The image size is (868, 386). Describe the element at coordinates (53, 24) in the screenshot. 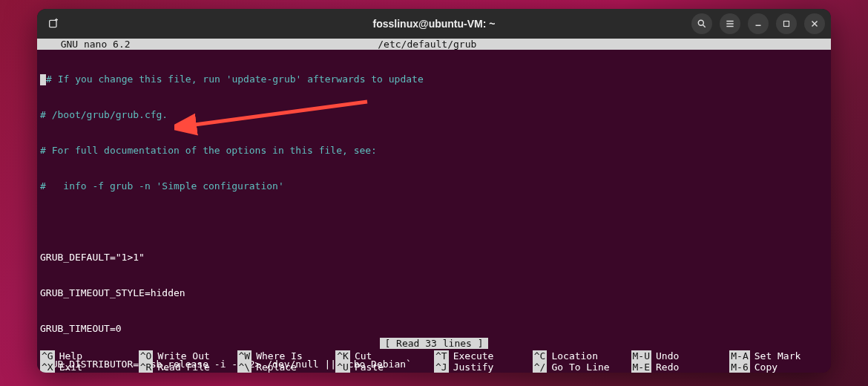

I see `new-tab-button` at that location.